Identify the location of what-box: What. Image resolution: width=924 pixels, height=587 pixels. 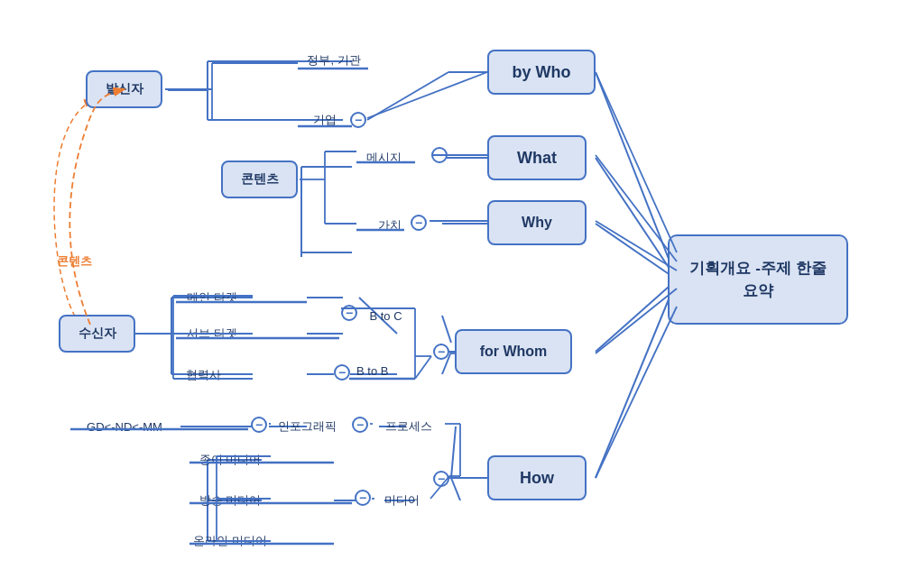
(537, 158).